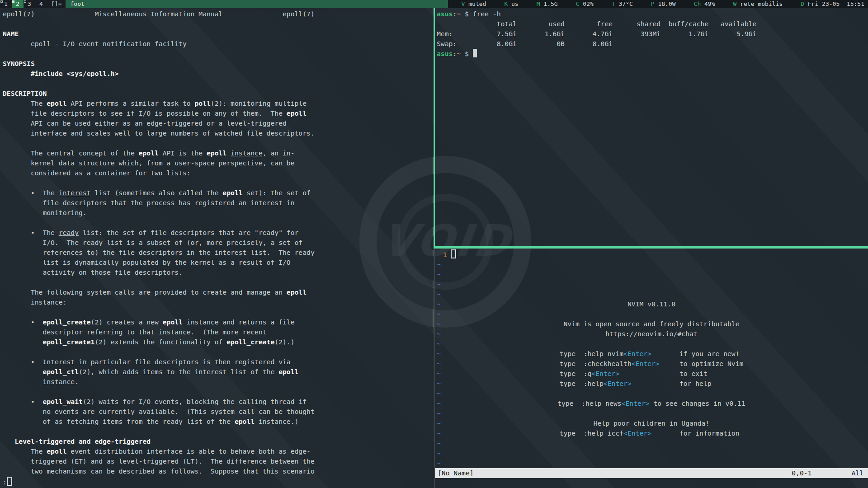 This screenshot has height=488, width=868. I want to click on man-line: SYNOPSIS, so click(218, 64).